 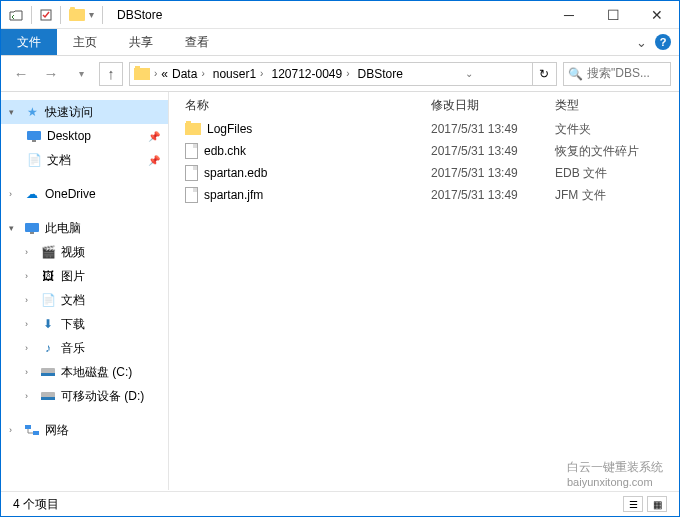 What do you see at coordinates (617, 174) in the screenshot?
I see `file-type: EDB 文件` at bounding box center [617, 174].